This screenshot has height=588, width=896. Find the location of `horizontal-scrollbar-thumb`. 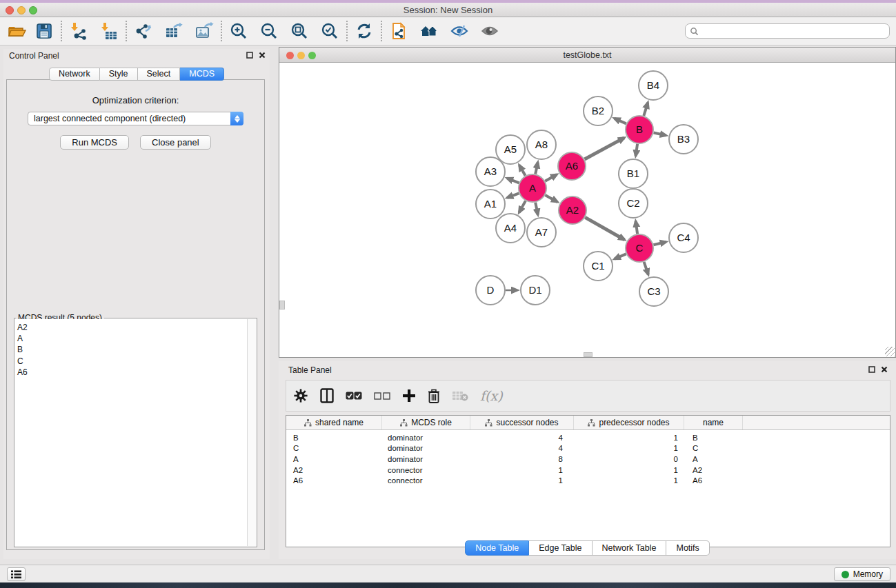

horizontal-scrollbar-thumb is located at coordinates (588, 354).